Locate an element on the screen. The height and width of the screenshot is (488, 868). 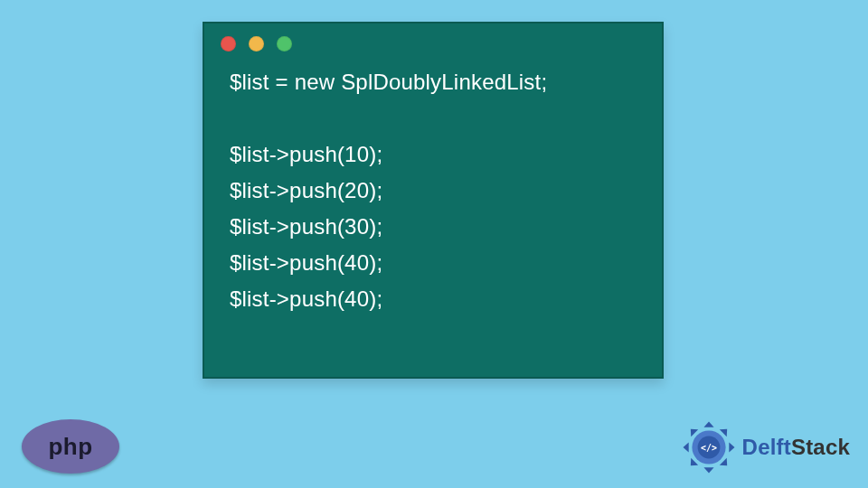
php-ellipse-icon: php is located at coordinates (71, 446).